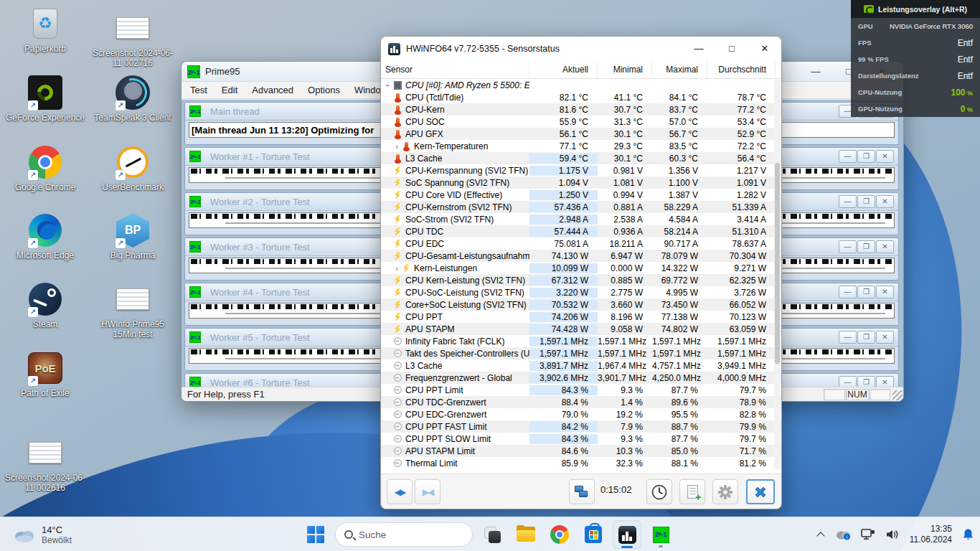 Image resolution: width=980 pixels, height=551 pixels. What do you see at coordinates (388, 85) in the screenshot?
I see `chevron-down-icon: ›` at bounding box center [388, 85].